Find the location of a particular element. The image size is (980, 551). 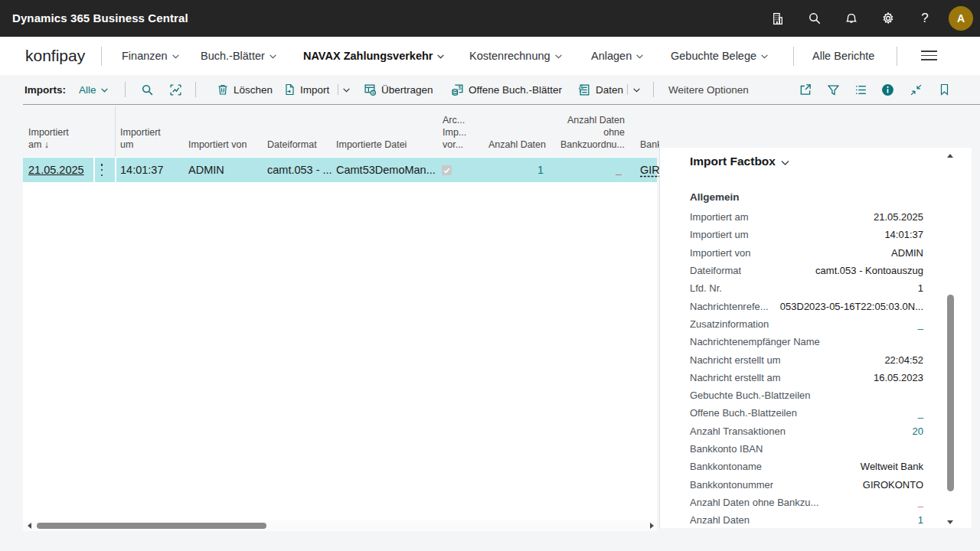

row-archiv-checkbox is located at coordinates (447, 170).